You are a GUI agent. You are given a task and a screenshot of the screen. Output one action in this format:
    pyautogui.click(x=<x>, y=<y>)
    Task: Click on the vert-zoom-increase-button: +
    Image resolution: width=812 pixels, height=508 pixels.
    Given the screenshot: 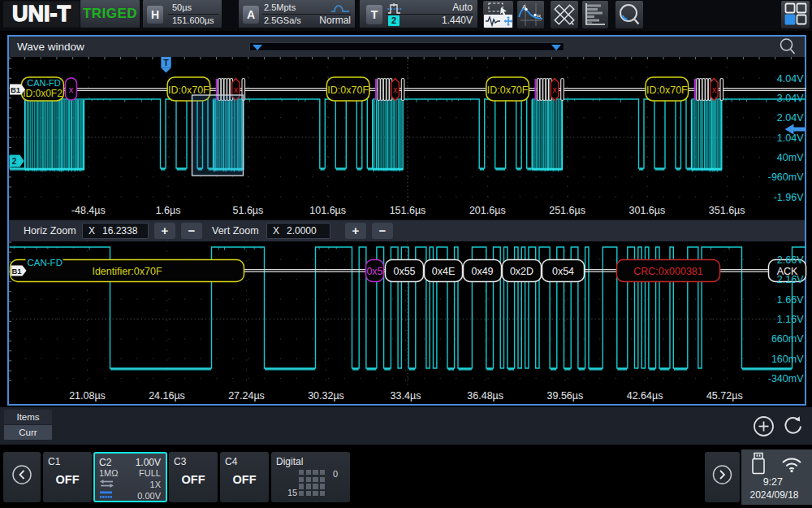 What is the action you would take?
    pyautogui.click(x=356, y=231)
    